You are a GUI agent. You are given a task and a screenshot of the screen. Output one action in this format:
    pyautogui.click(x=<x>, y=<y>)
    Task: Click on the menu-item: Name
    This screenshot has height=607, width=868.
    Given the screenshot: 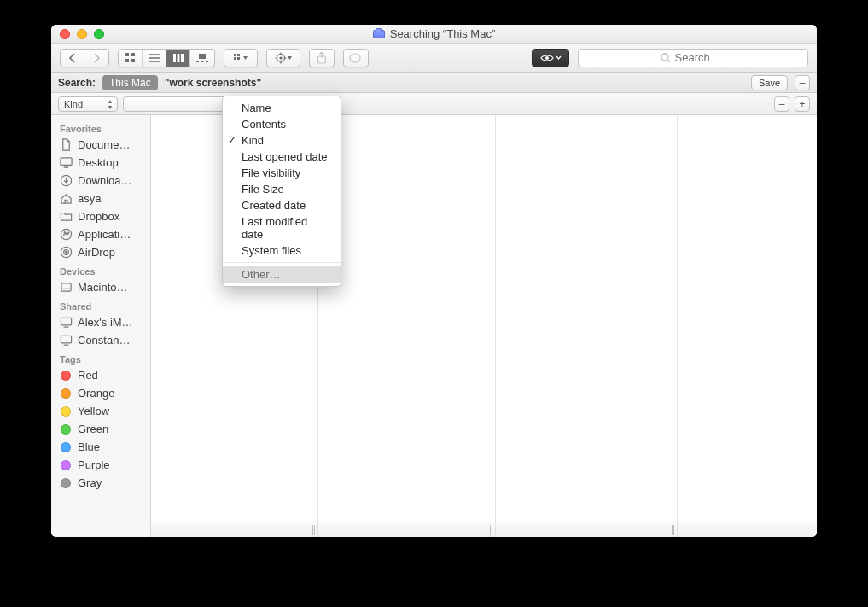 What is the action you would take?
    pyautogui.click(x=282, y=108)
    